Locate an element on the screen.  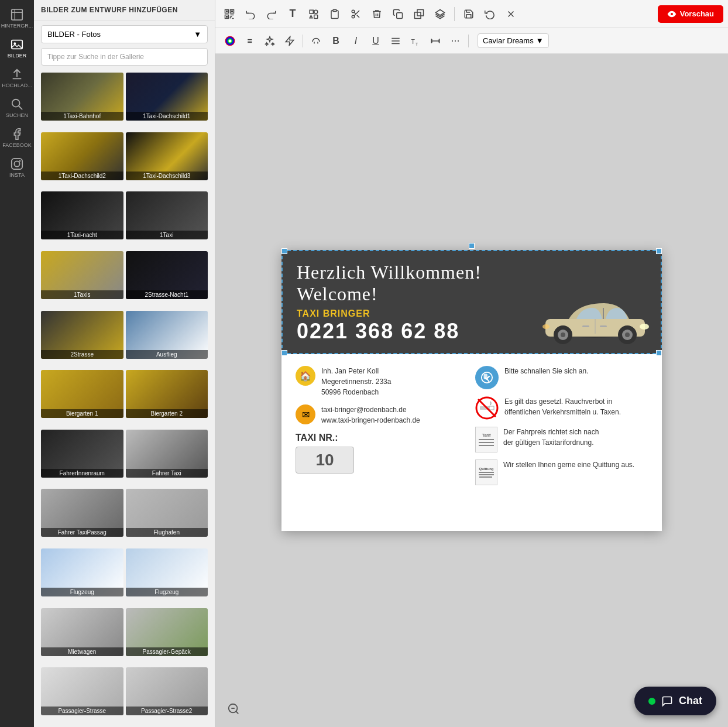
taxi-nr-value: 10 is located at coordinates (325, 460).